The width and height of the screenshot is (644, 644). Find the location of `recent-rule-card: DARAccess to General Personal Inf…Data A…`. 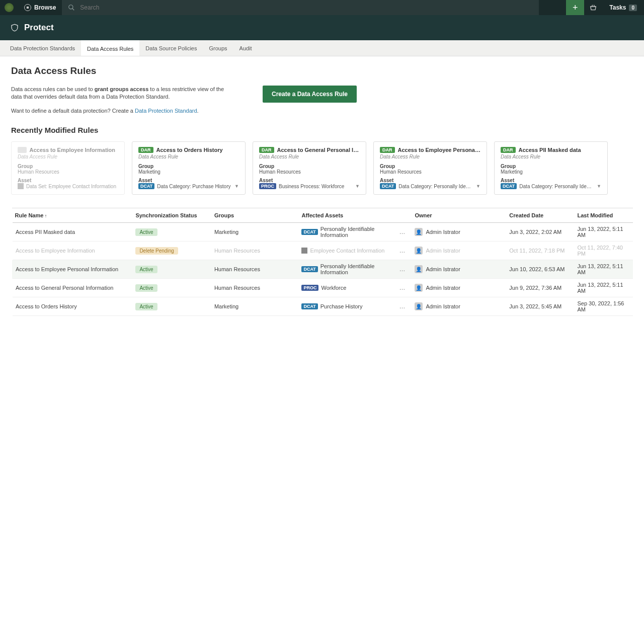

recent-rule-card: DARAccess to General Personal Inf…Data A… is located at coordinates (309, 168).